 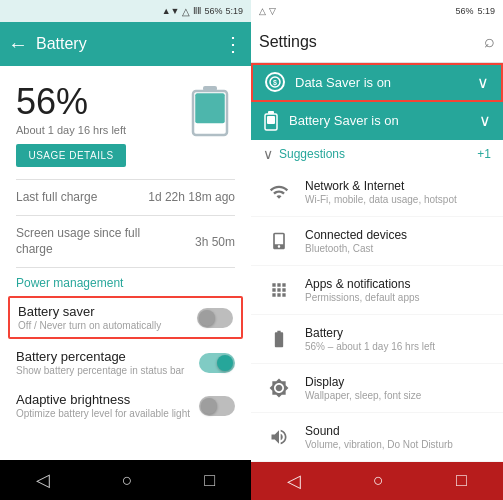 What do you see at coordinates (56, 198) in the screenshot?
I see `last-full-charge-label: Last full charge` at bounding box center [56, 198].